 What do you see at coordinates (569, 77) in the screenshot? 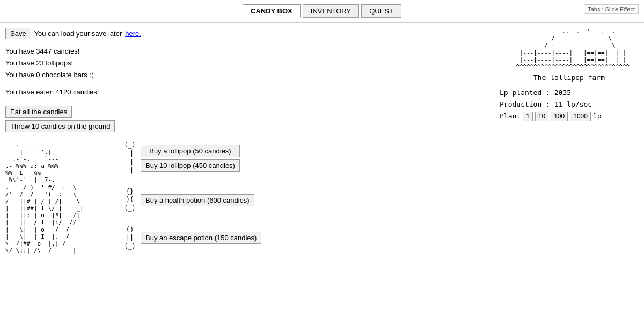
I see `farm-title: The lollipop farm` at bounding box center [569, 77].